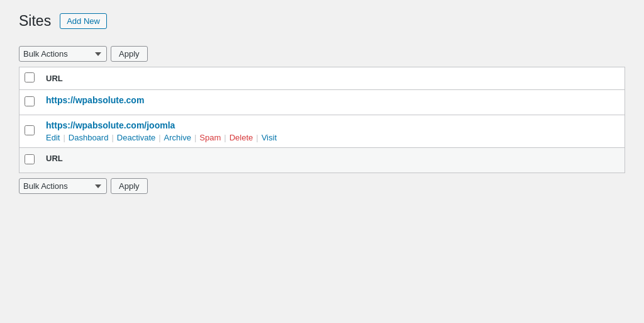 This screenshot has height=323, width=644. Describe the element at coordinates (322, 21) in the screenshot. I see `page-header: Sites Add New` at that location.